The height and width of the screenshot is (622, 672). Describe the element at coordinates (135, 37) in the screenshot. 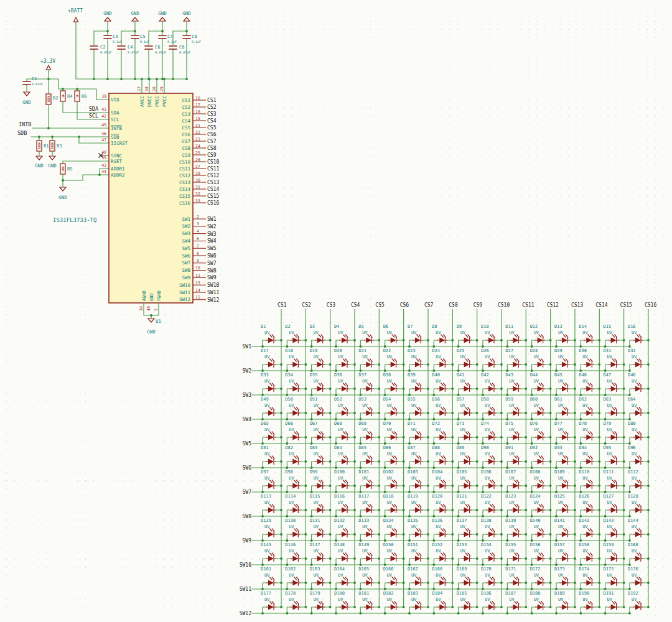

I see `capacitor-C5` at that location.